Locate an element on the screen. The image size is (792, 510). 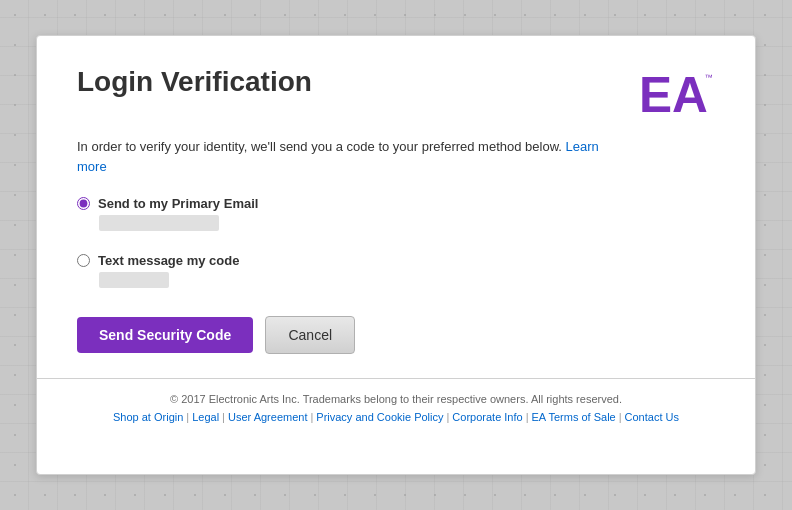
send-security-code-button: Send Security Code is located at coordinates (165, 335).